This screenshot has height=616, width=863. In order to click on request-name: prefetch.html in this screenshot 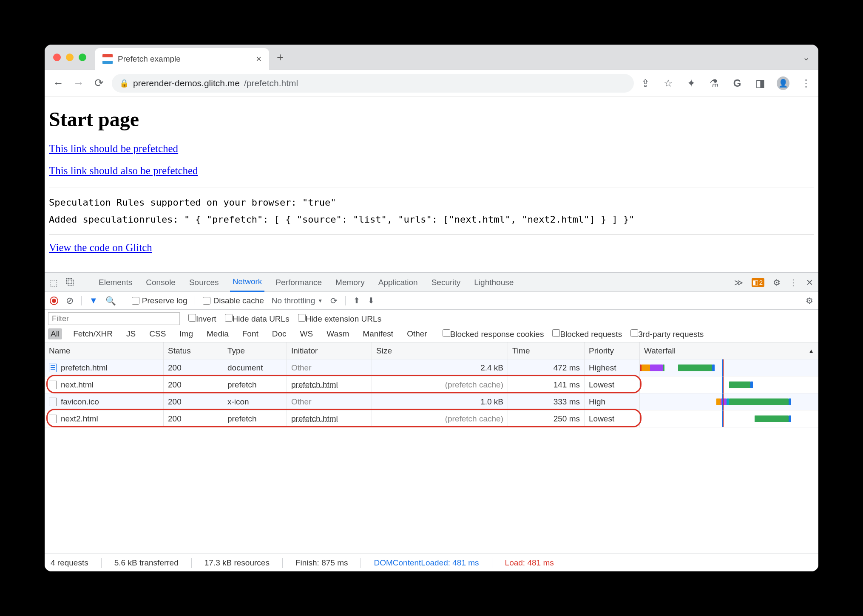, I will do `click(84, 368)`.